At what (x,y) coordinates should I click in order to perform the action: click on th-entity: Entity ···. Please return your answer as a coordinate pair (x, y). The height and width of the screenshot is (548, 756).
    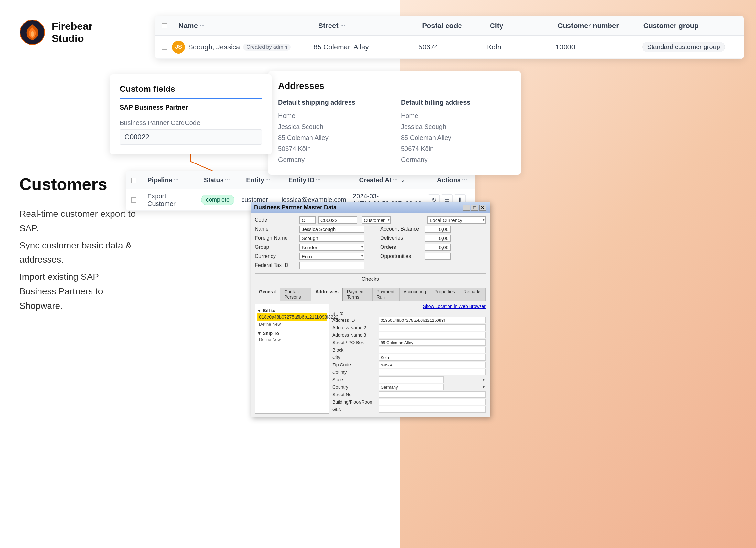
    Looking at the image, I should click on (264, 180).